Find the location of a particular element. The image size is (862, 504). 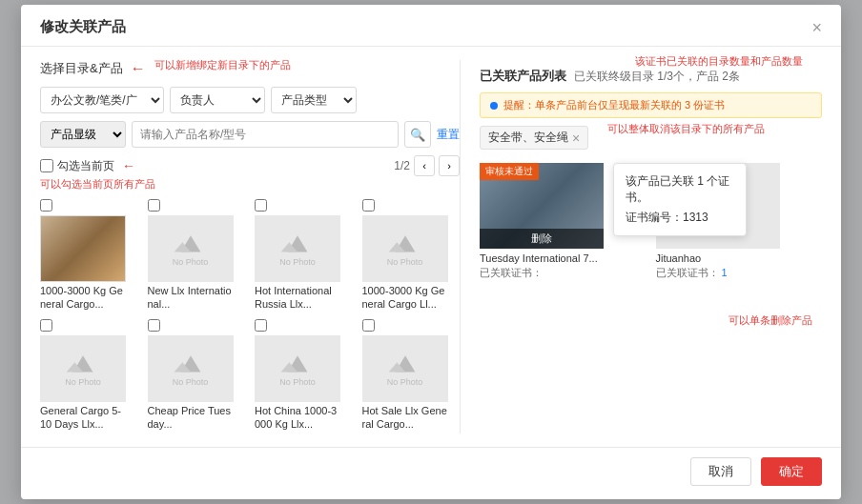

filters-row: 办公文教/笔类/广 负责人 产品类型 is located at coordinates (250, 100).